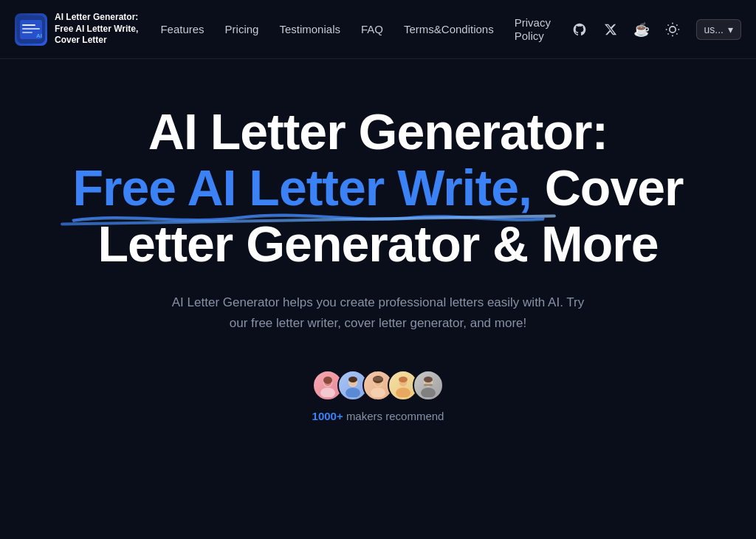 Image resolution: width=756 pixels, height=539 pixels. I want to click on nav-privacy: Privacy Policy, so click(533, 30).